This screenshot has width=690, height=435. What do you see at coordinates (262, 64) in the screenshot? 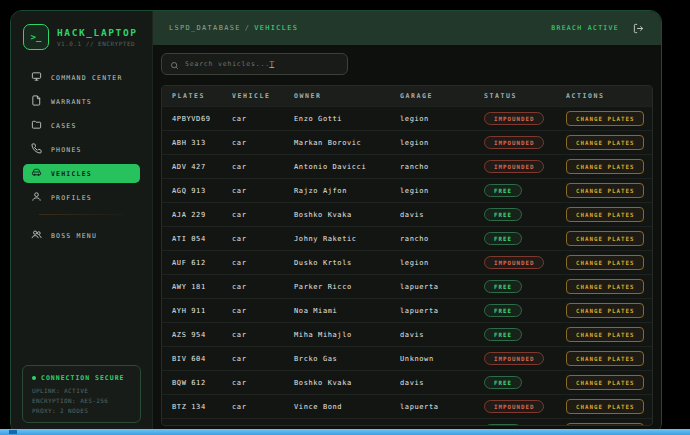
I see `search-input` at bounding box center [262, 64].